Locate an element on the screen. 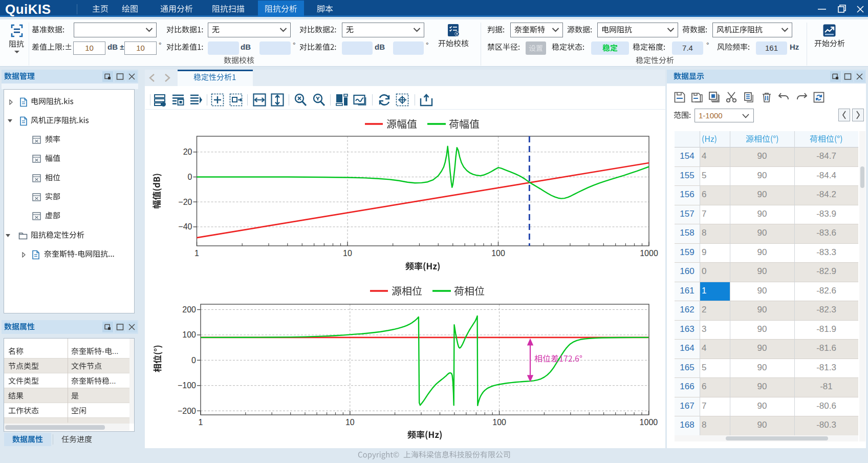 This screenshot has width=868, height=463. svg-text: 200 is located at coordinates (189, 309).